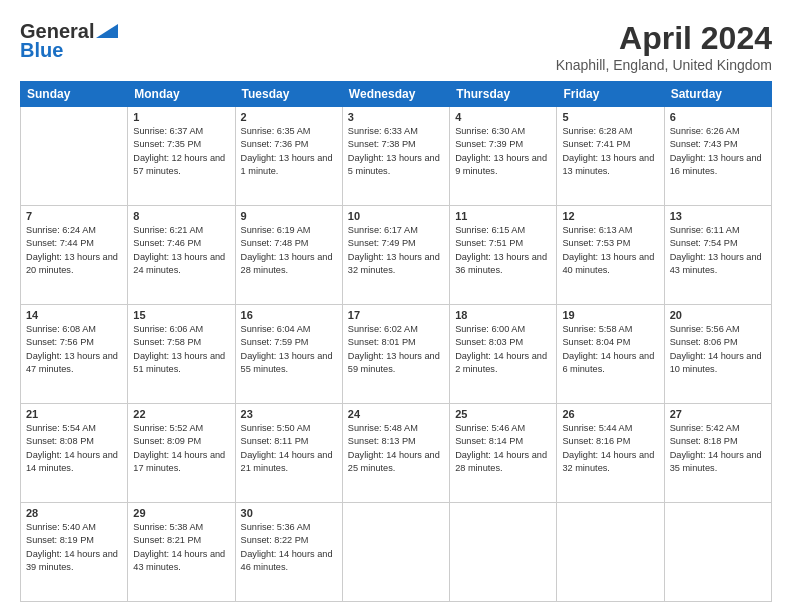 Image resolution: width=792 pixels, height=612 pixels. I want to click on logo: General Blue, so click(69, 41).